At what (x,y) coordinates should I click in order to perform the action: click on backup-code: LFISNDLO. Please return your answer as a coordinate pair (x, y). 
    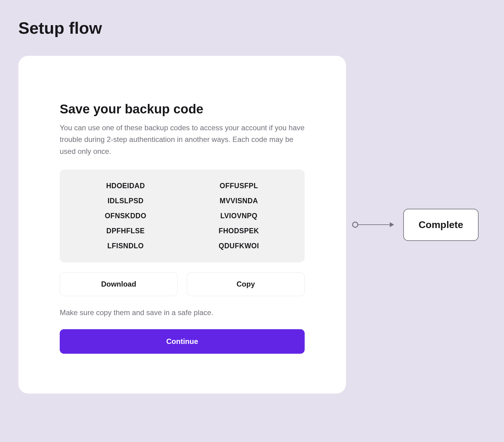
    Looking at the image, I should click on (126, 246).